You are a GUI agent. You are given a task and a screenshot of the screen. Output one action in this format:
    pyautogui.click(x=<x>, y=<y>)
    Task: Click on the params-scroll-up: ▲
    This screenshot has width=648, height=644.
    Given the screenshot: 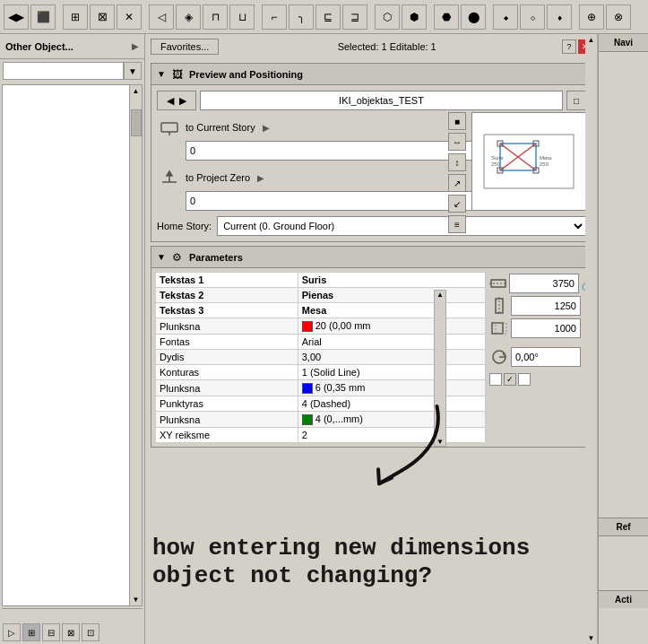 What is the action you would take?
    pyautogui.click(x=440, y=294)
    